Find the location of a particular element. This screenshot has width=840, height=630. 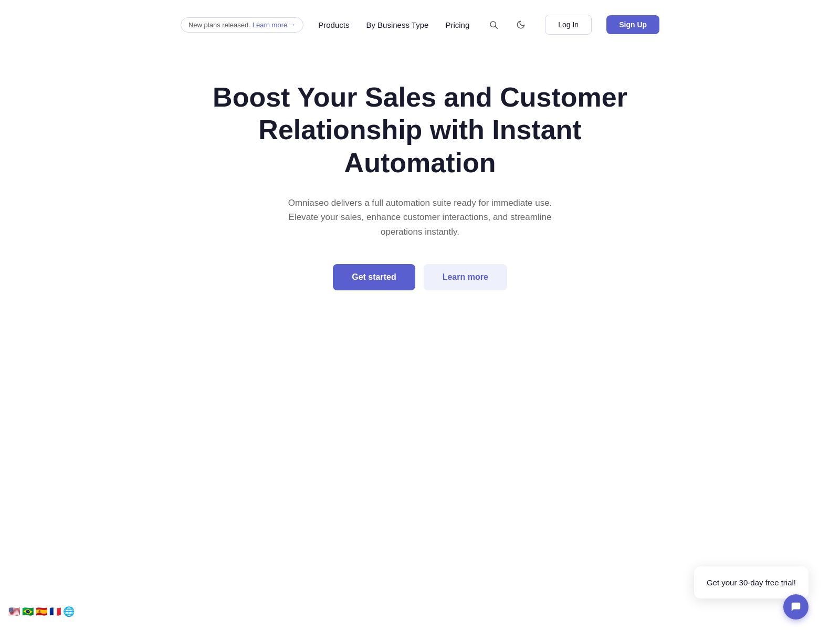

dark-mode-button is located at coordinates (521, 25).